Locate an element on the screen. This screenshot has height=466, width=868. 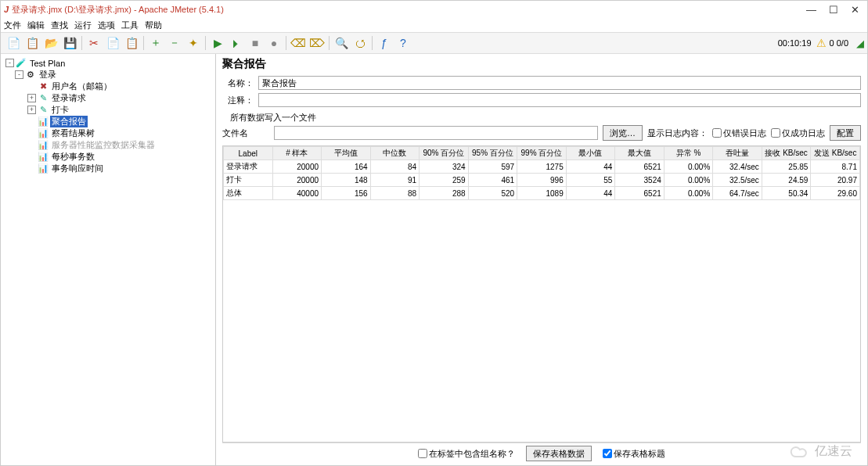
table-row: 登录请求200001648432459712754465210.00%32.4/… is located at coordinates (542, 167).